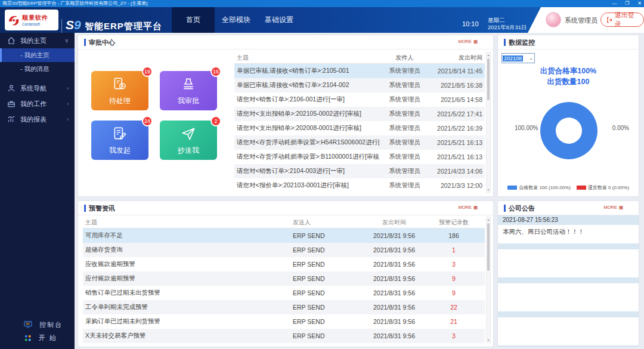 The width and height of the screenshot is (644, 349). Describe the element at coordinates (216, 72) in the screenshot. I see `my-approvals-count-badge: 16` at that location.